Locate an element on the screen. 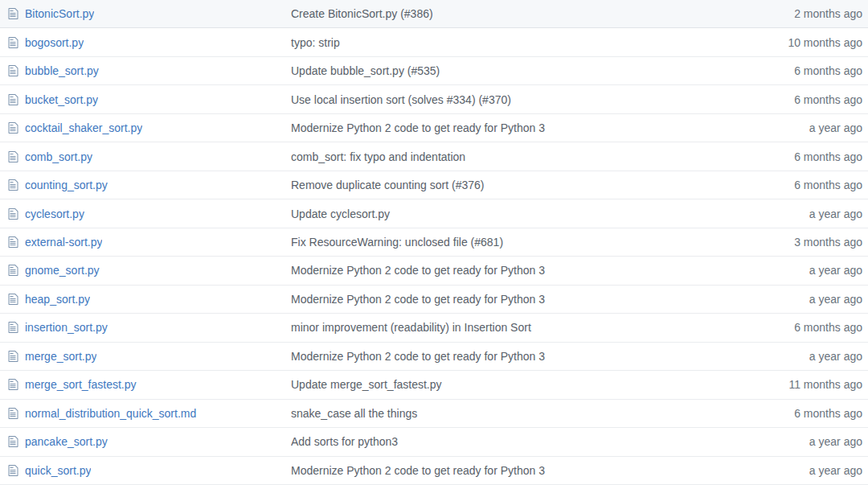 The width and height of the screenshot is (868, 485). file-name-cell: merge_sort.py is located at coordinates (145, 356).